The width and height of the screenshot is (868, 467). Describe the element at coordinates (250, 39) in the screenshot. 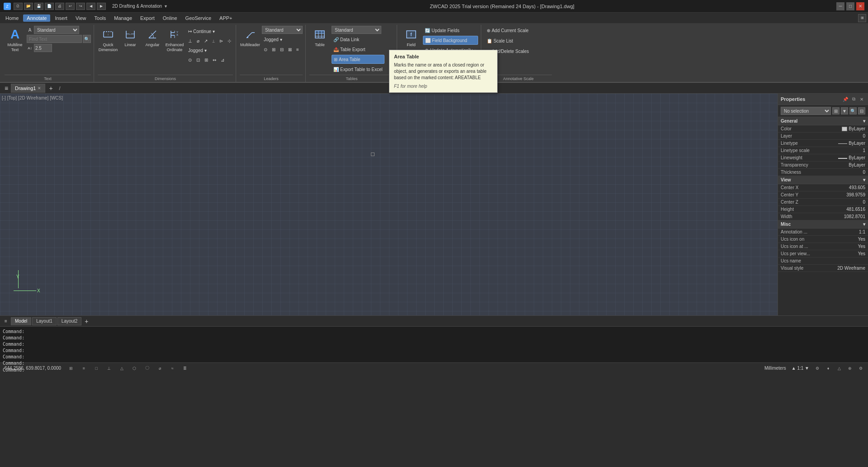

I see `multileader-button: Multileader` at that location.